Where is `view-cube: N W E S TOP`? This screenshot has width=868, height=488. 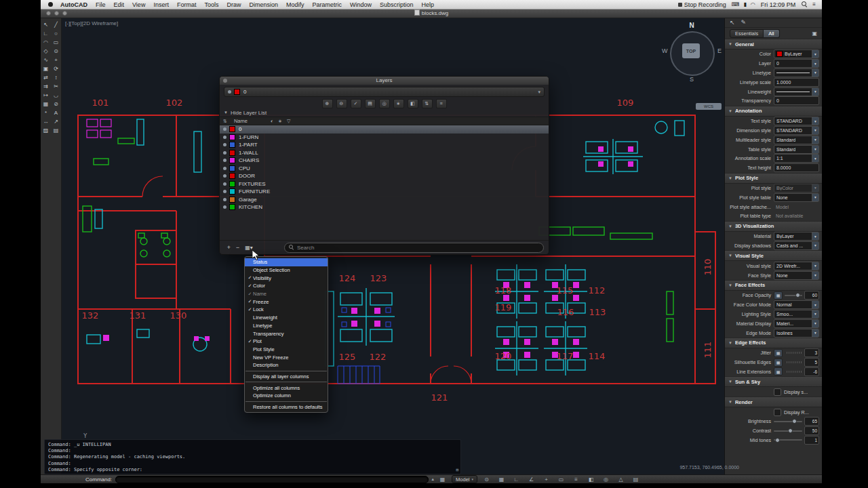
view-cube: N W E S TOP is located at coordinates (692, 56).